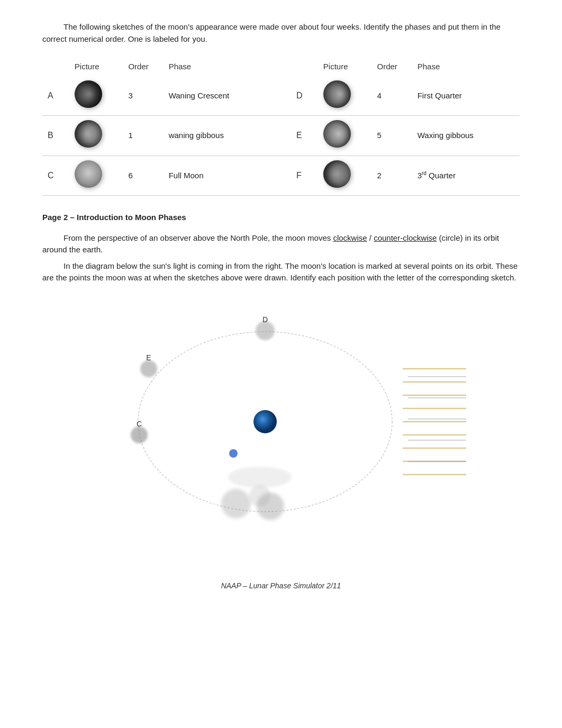  I want to click on row-f-moon, so click(345, 176).